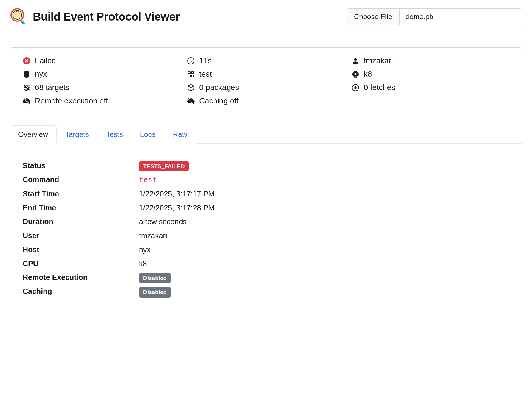 This screenshot has height=398, width=532. What do you see at coordinates (81, 166) in the screenshot?
I see `label-status: Status` at bounding box center [81, 166].